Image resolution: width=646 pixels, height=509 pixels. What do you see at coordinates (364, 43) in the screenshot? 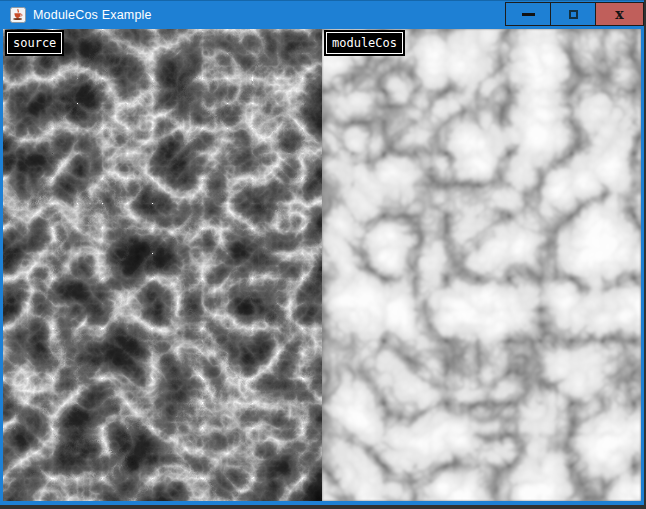
I see `modulecos-label: moduleCos` at bounding box center [364, 43].